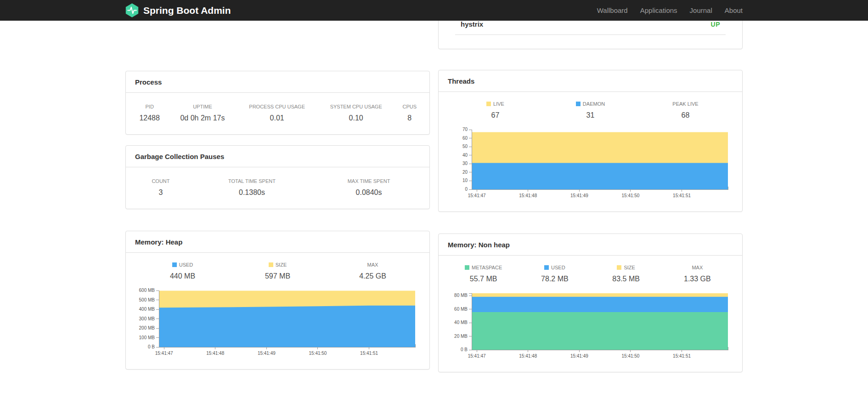 The width and height of the screenshot is (868, 410). I want to click on application-name: hystrix, so click(472, 24).